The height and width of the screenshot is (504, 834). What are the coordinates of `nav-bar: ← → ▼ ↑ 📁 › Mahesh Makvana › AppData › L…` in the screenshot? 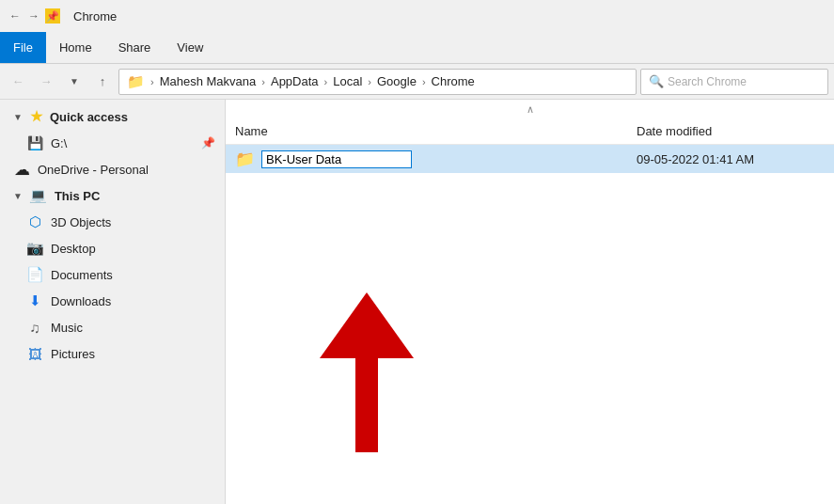 It's located at (417, 82).